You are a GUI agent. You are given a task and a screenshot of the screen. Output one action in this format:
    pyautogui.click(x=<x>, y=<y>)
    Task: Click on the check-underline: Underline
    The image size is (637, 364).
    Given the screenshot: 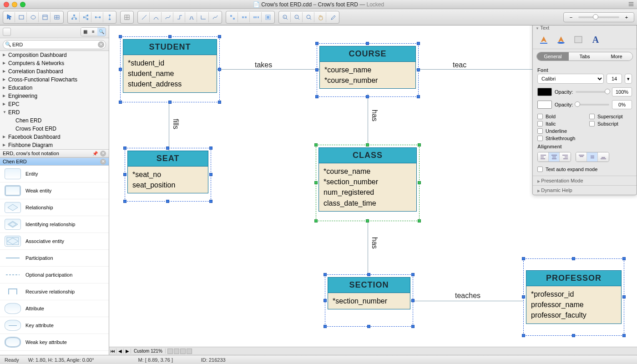 What is the action you would take?
    pyautogui.click(x=559, y=131)
    